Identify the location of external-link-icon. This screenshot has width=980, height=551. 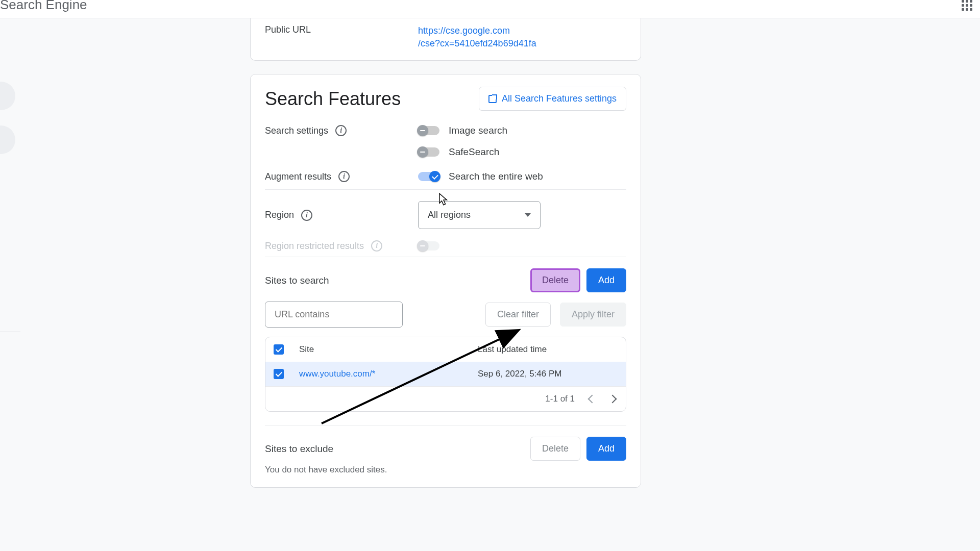
(493, 99).